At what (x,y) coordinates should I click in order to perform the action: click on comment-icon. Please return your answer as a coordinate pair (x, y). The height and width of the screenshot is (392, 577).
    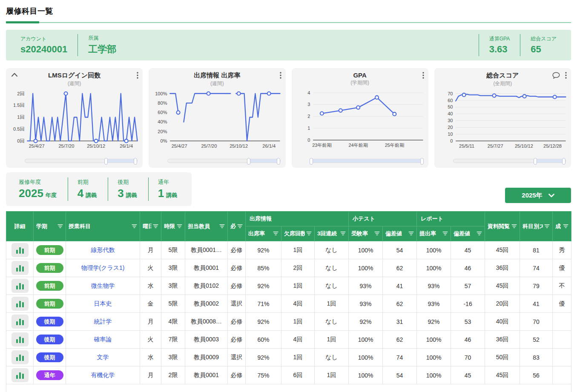
    Looking at the image, I should click on (556, 75).